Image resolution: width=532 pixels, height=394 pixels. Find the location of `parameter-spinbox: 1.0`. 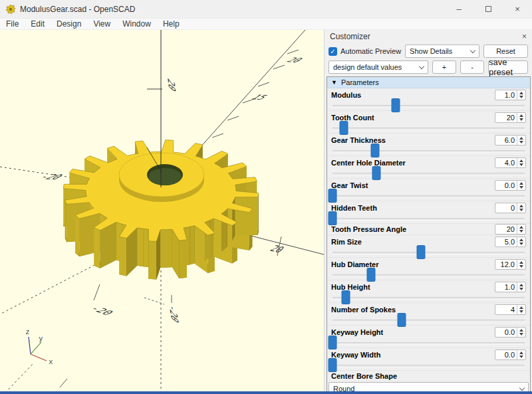

parameter-spinbox: 1.0 is located at coordinates (511, 287).